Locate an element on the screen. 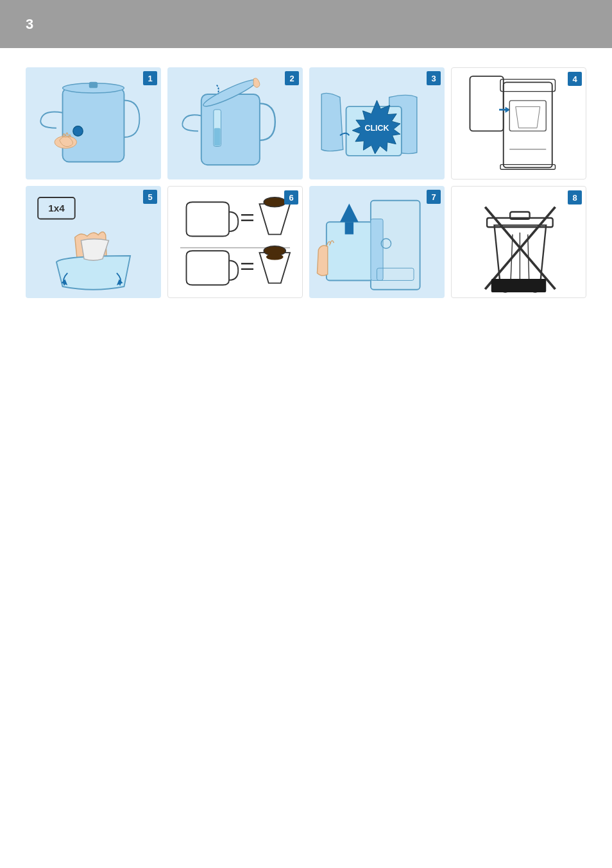 Image resolution: width=612 pixels, height=868 pixels. step-number-4: 4 is located at coordinates (575, 79).